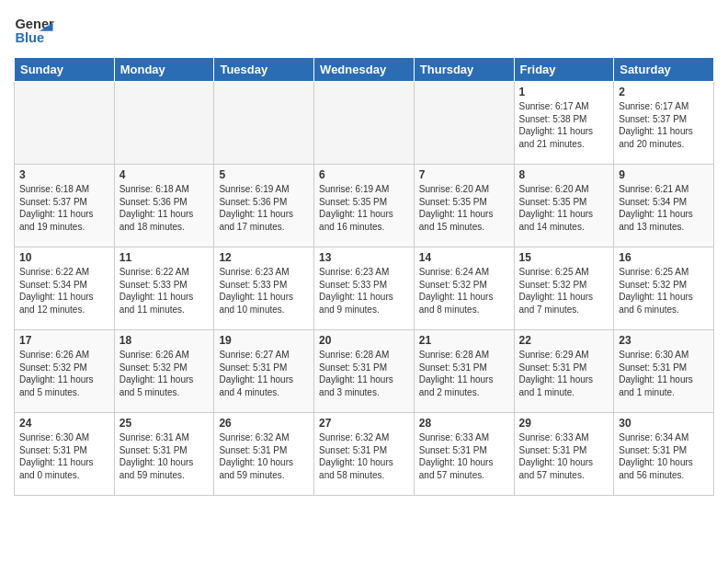 The height and width of the screenshot is (563, 728). Describe the element at coordinates (564, 454) in the screenshot. I see `day-cell-29: 29Sunrise: 6:33 AMSunset: 5:31 PMDayligh…` at that location.